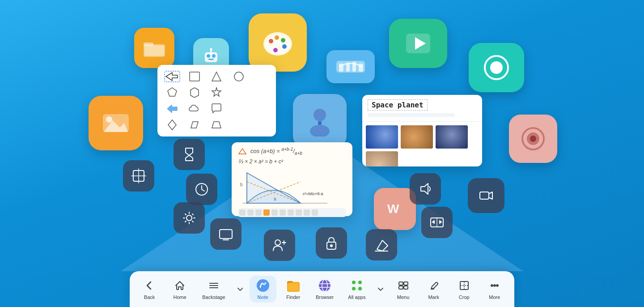  Describe the element at coordinates (293, 289) in the screenshot. I see `toolbar-item-finder: Finder` at that location.